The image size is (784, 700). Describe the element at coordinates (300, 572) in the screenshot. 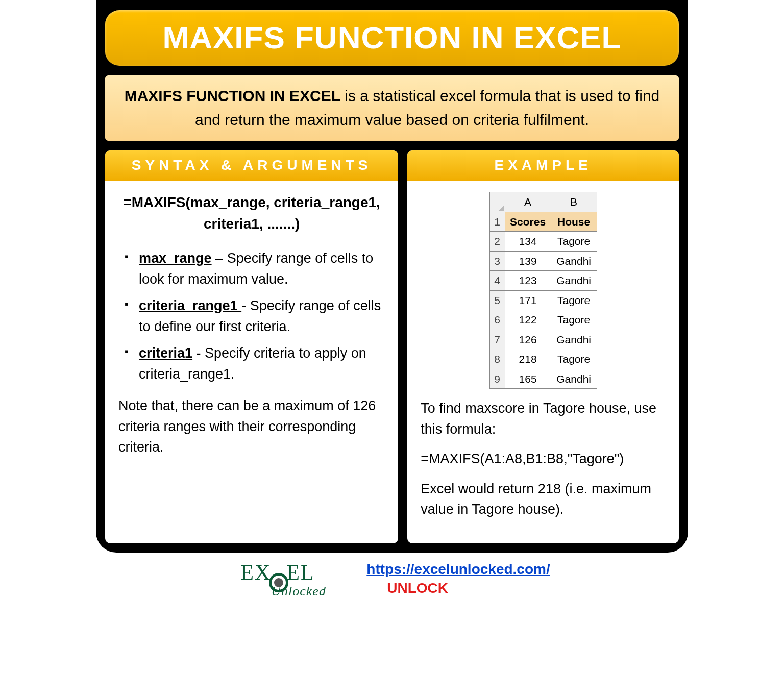

I see `logo-text-right: EL` at that location.